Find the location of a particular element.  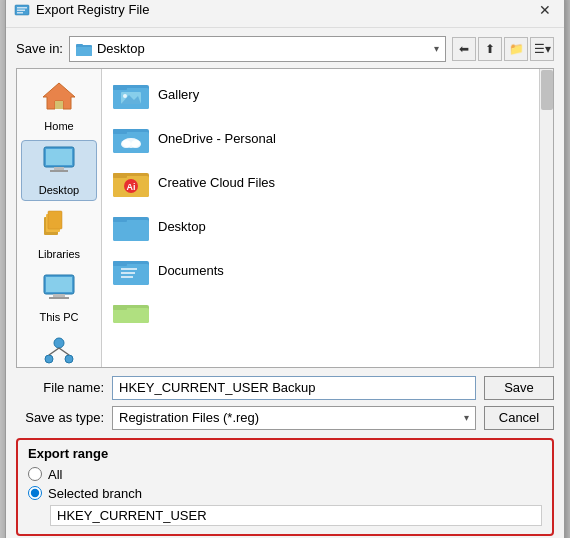

documents-folder-icon is located at coordinates (131, 271).